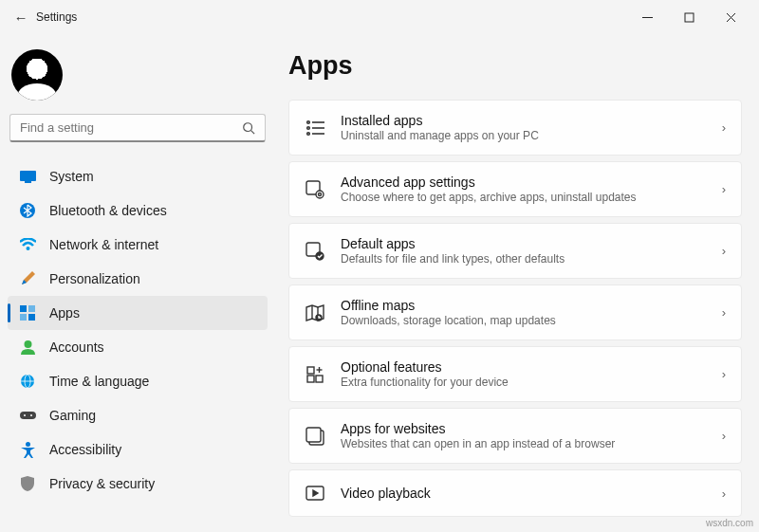 The height and width of the screenshot is (532, 759). Describe the element at coordinates (731, 17) in the screenshot. I see `close-button` at that location.